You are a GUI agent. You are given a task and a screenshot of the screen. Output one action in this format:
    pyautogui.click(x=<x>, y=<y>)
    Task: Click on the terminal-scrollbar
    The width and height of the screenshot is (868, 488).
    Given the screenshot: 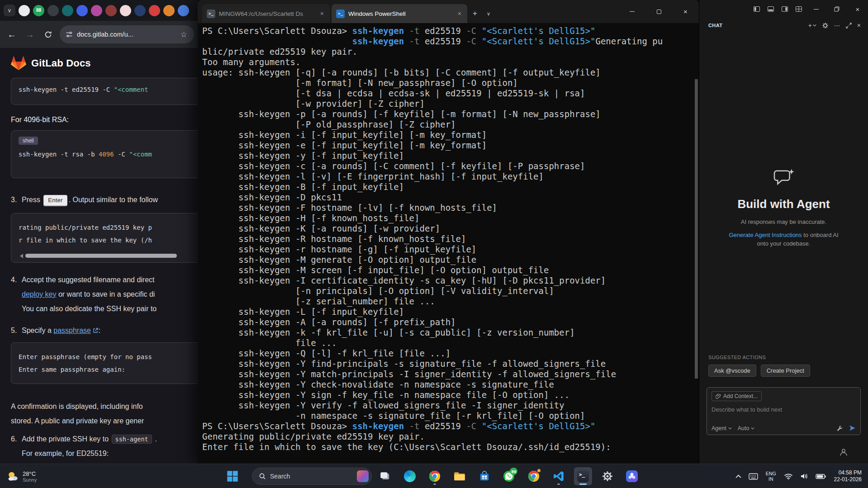 What is the action you would take?
    pyautogui.click(x=697, y=229)
    